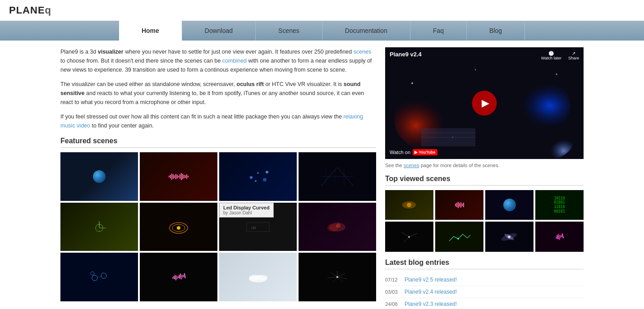 This screenshot has width=644, height=309. What do you see at coordinates (212, 121) in the screenshot?
I see `relaxing-video-link: relaxing music video` at bounding box center [212, 121].